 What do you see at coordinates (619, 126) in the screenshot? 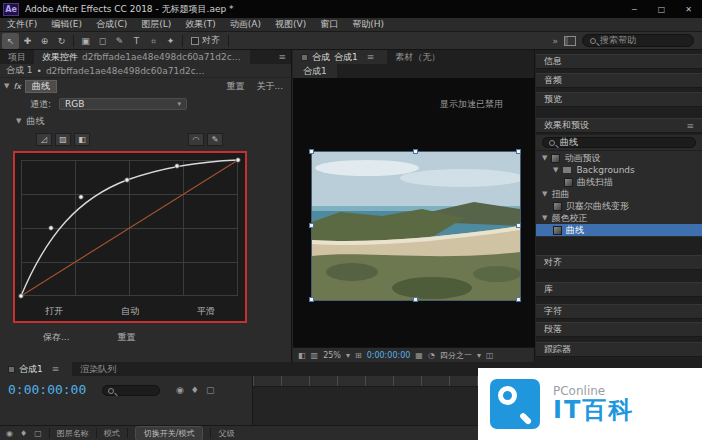
I see `panel-effects-presets: 效果和预设 ≡` at bounding box center [619, 126].